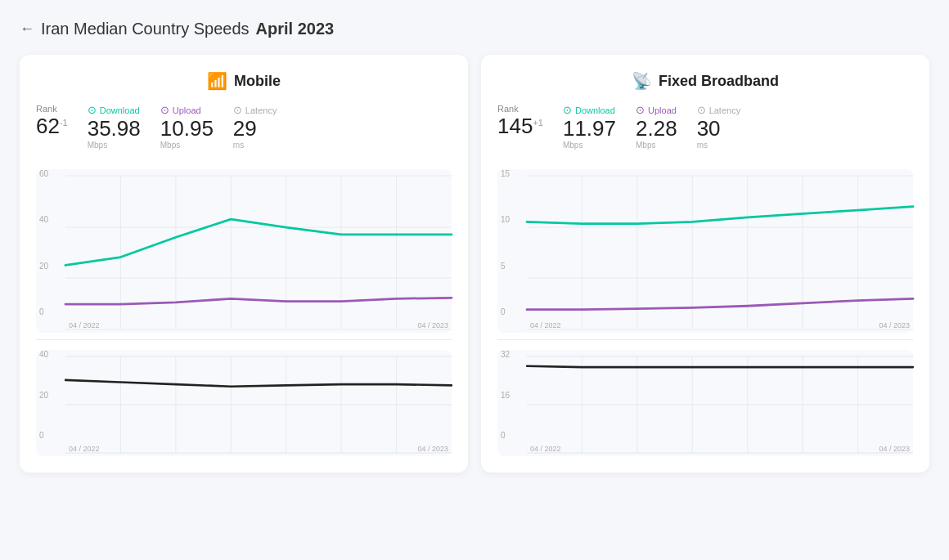  Describe the element at coordinates (520, 120) in the screenshot. I see `broadband-rank-stat: Rank 145 +1` at that location.